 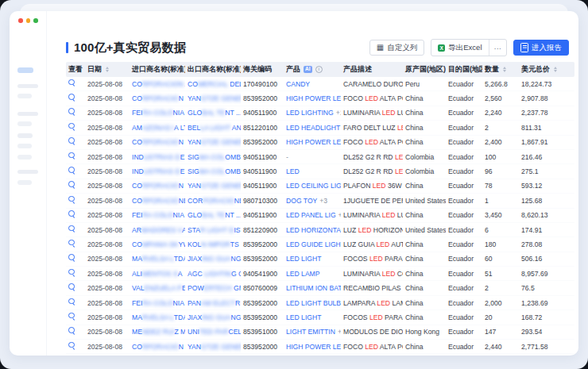 I want to click on importer-link: MENDEZ RUIZ M..., so click(x=159, y=332).